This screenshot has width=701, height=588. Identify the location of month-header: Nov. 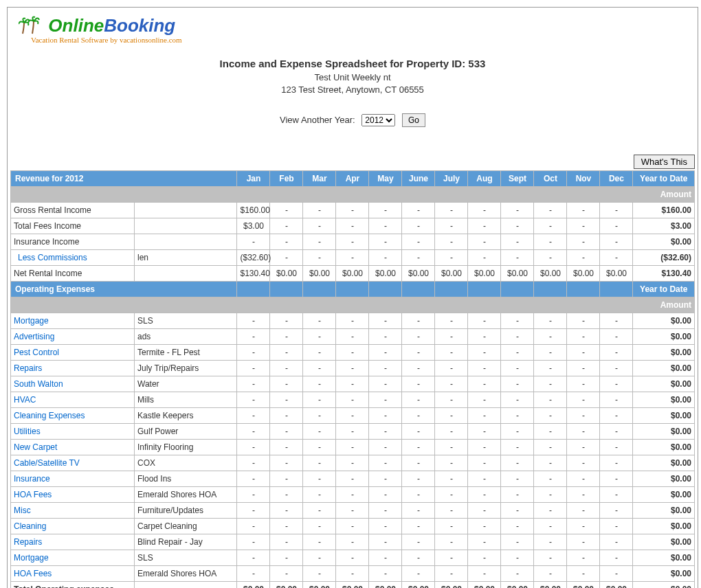
(583, 179).